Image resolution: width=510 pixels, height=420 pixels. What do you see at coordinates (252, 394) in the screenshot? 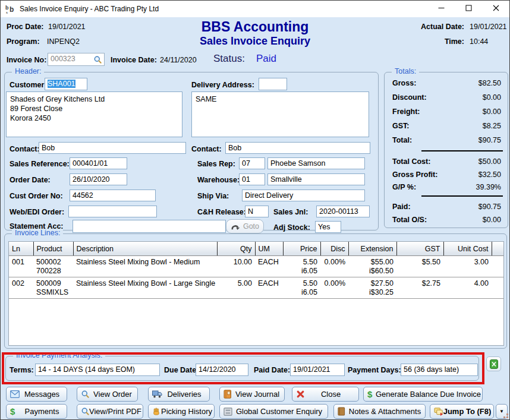
I see `view-journal-button: View Journal` at bounding box center [252, 394].